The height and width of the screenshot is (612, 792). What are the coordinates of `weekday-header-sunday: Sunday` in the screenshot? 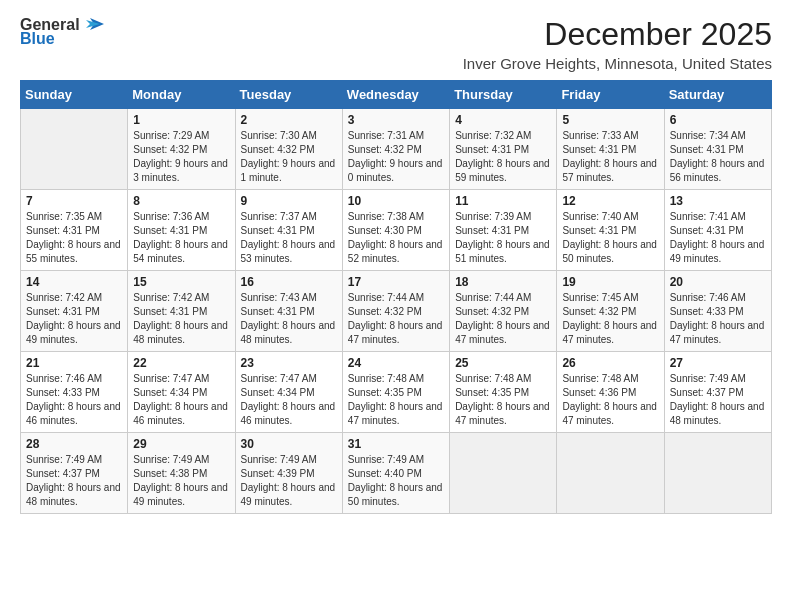 It's located at (74, 95).